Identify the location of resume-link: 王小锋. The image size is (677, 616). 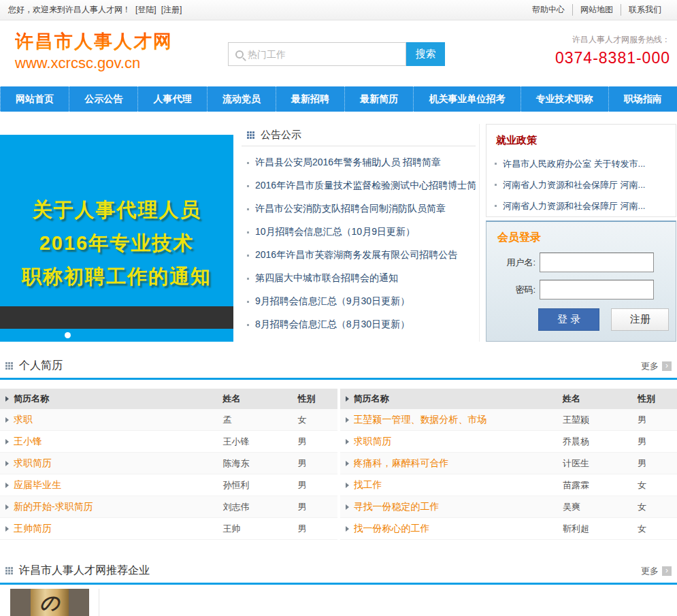
(28, 441).